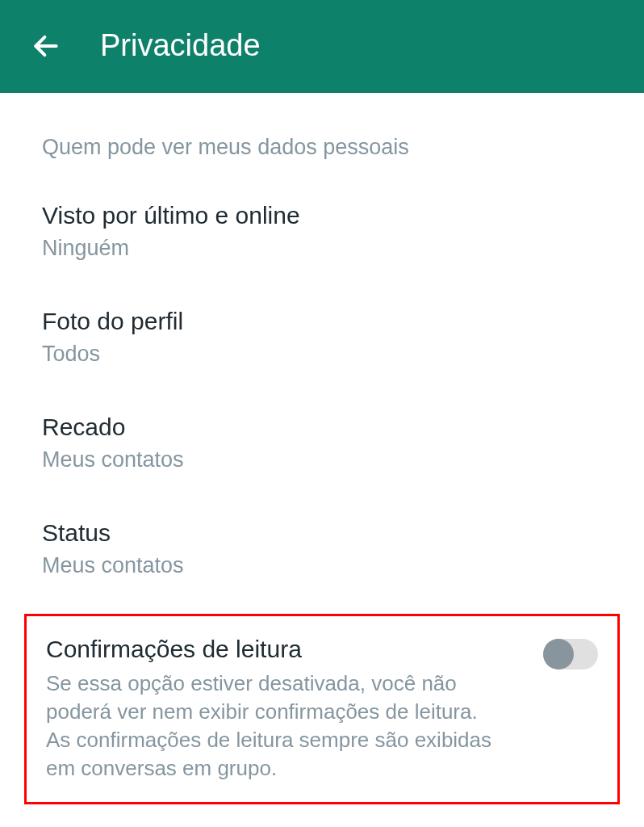 The width and height of the screenshot is (644, 827). I want to click on read-receipts-toggle, so click(571, 654).